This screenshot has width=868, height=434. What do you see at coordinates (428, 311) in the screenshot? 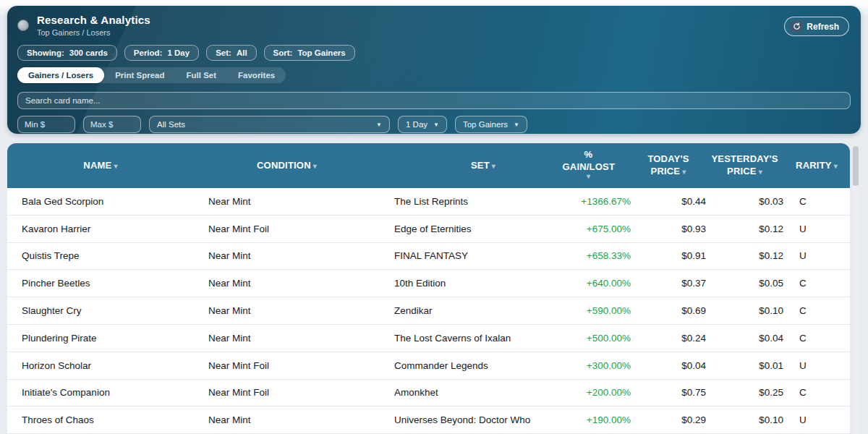
I see `table-row: Slaughter Cry Near Mint Zendikar +590.00…` at bounding box center [428, 311].